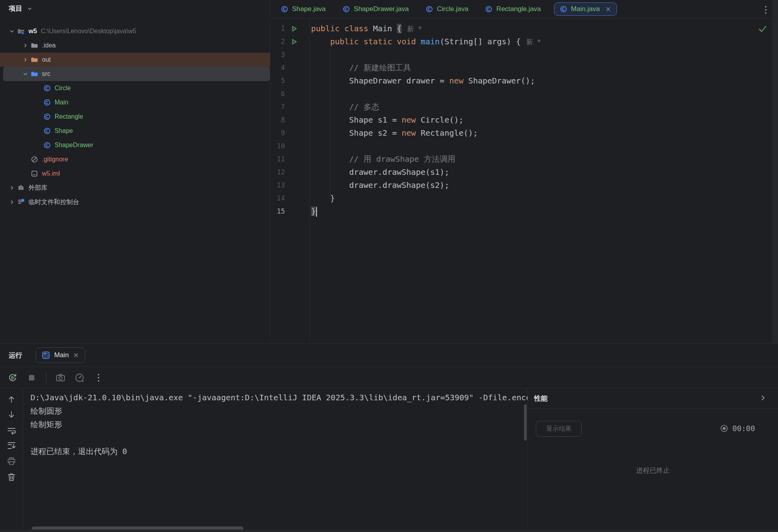  What do you see at coordinates (526, 422) in the screenshot?
I see `console-vertical-scrollbar` at bounding box center [526, 422].